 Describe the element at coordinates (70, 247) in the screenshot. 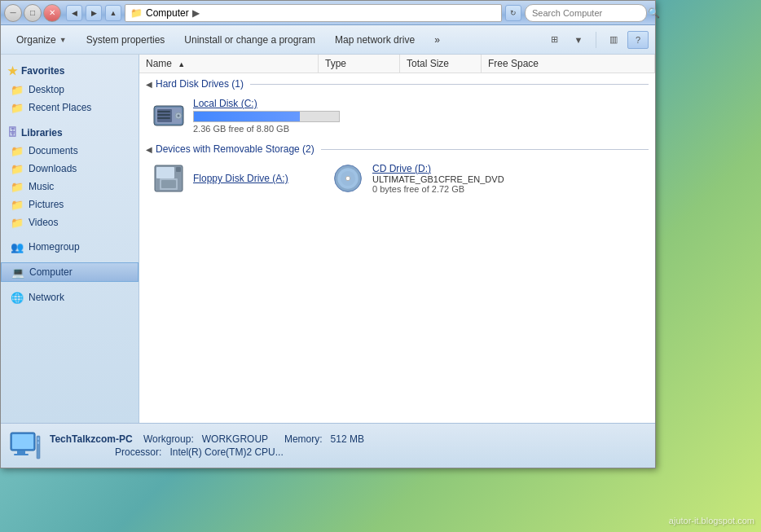

I see `sidebar-item-homegroup: 👥 Homegroup` at that location.